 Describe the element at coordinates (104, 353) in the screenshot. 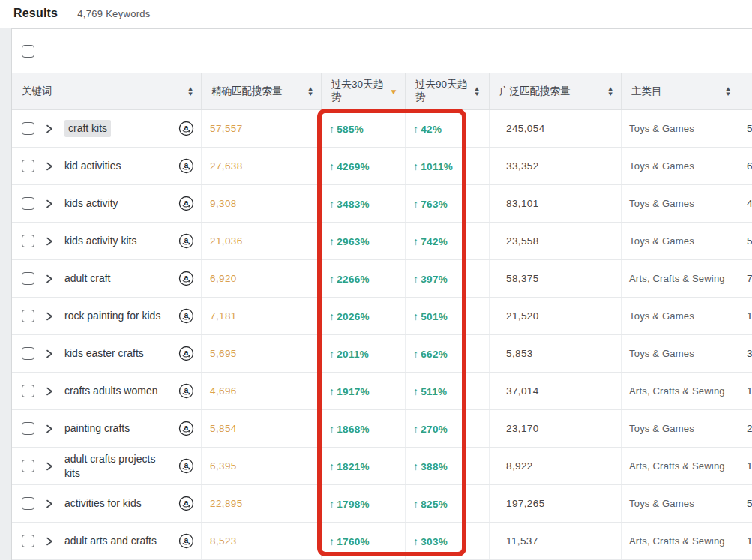

I see `keyword-text: kids easter crafts` at that location.